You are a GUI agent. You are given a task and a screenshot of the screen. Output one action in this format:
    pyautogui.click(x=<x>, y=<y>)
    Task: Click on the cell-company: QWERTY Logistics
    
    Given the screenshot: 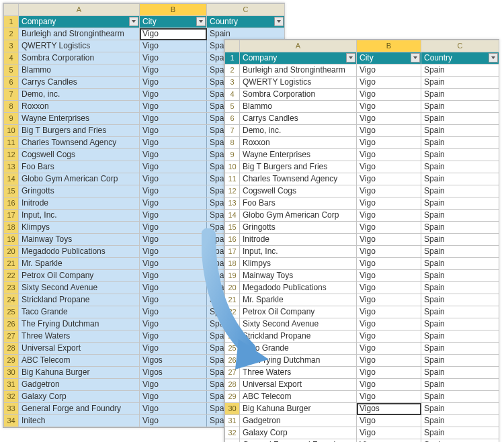 What is the action you would take?
    pyautogui.click(x=298, y=83)
    